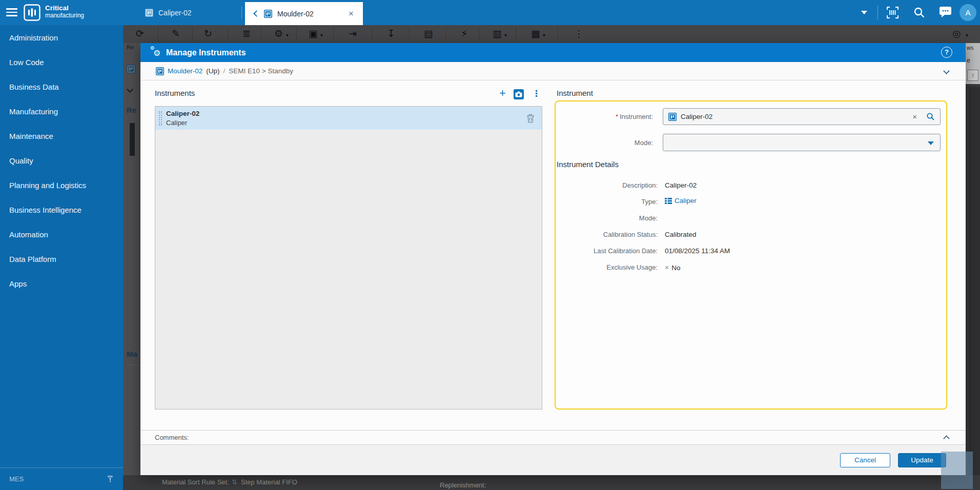  What do you see at coordinates (62, 160) in the screenshot?
I see `sidebar-item-quality: Quality` at bounding box center [62, 160].